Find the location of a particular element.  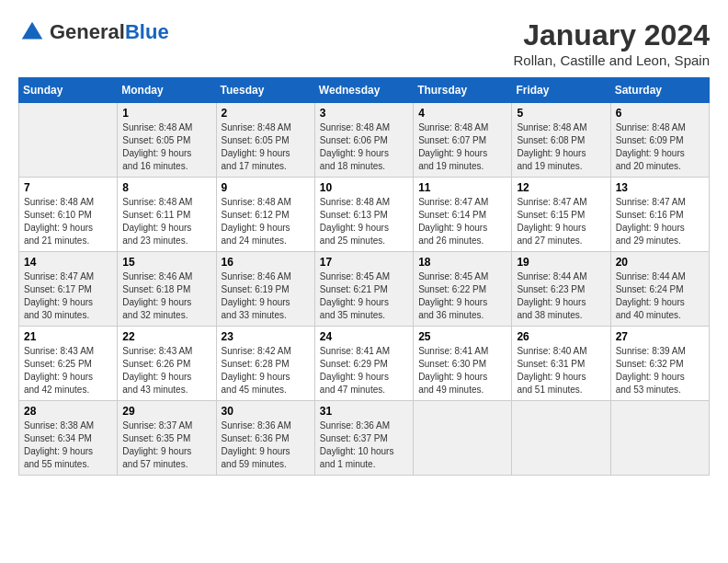

day-content: Sunrise: 8:44 AM Sunset: 6:23 PM Dayligh… is located at coordinates (561, 296).